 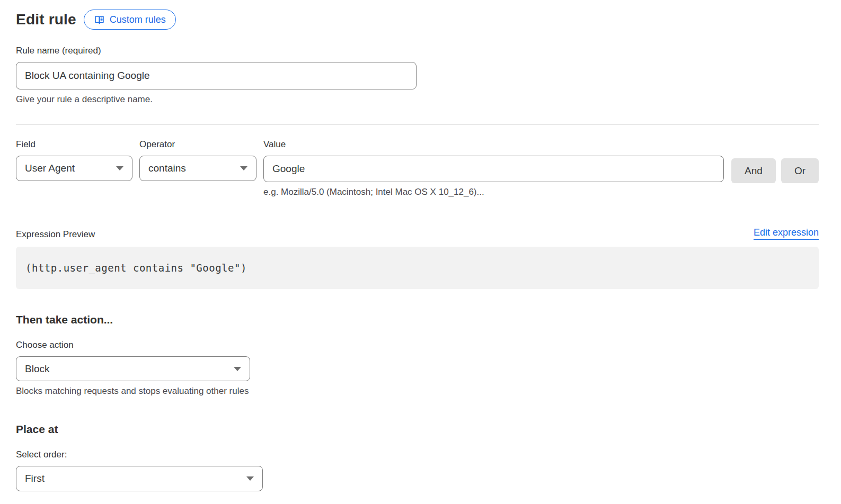 What do you see at coordinates (494, 145) in the screenshot?
I see `value-label: Value` at bounding box center [494, 145].